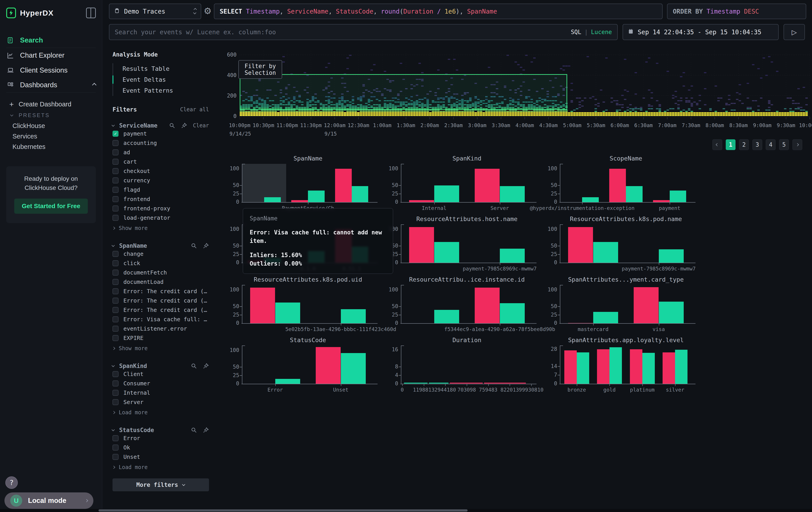 This screenshot has height=512, width=812. Describe the element at coordinates (701, 32) in the screenshot. I see `time-range-picker: Sep 14 22:04:35 - Sep 15 10:04:35` at that location.